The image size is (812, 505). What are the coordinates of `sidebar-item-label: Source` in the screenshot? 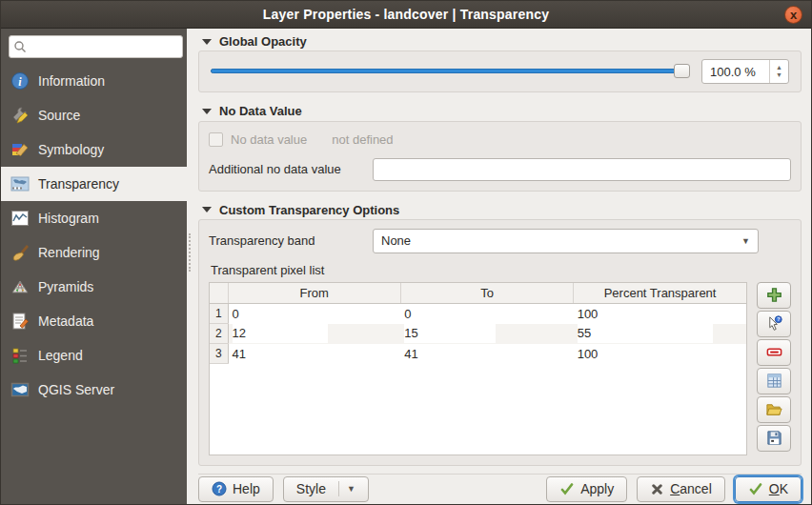 It's located at (59, 115).